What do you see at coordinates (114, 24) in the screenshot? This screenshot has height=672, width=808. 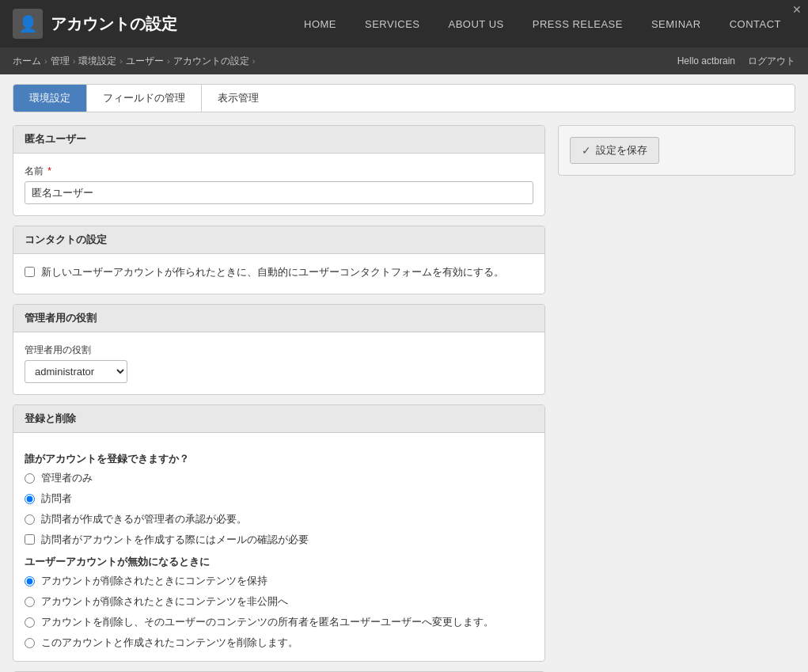 I see `site-title: アカウントの設定` at bounding box center [114, 24].